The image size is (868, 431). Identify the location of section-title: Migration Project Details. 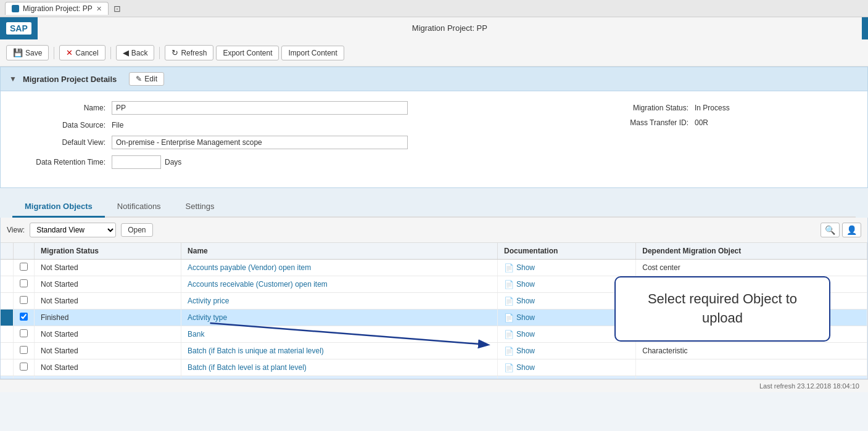
(70, 79).